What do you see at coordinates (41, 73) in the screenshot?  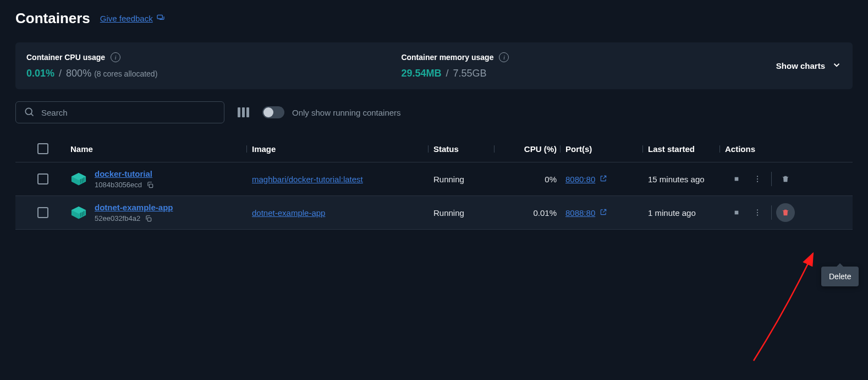 I see `cpu-used: 0.01%` at bounding box center [41, 73].